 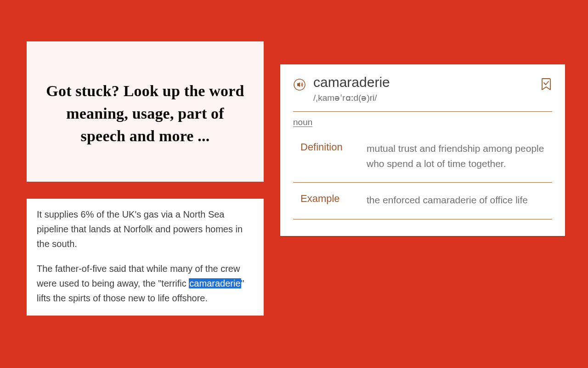 I want to click on example-text: the enforced camaraderie of office life, so click(x=458, y=201).